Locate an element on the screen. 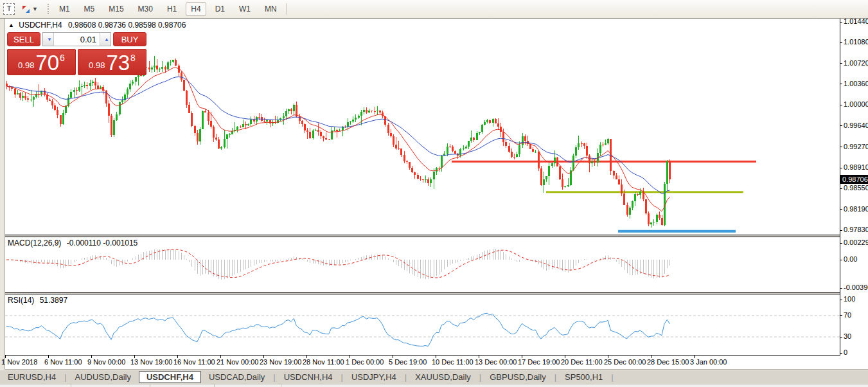 This screenshot has width=868, height=387. sell-price-box: 0.98 70 6 is located at coordinates (41, 62).